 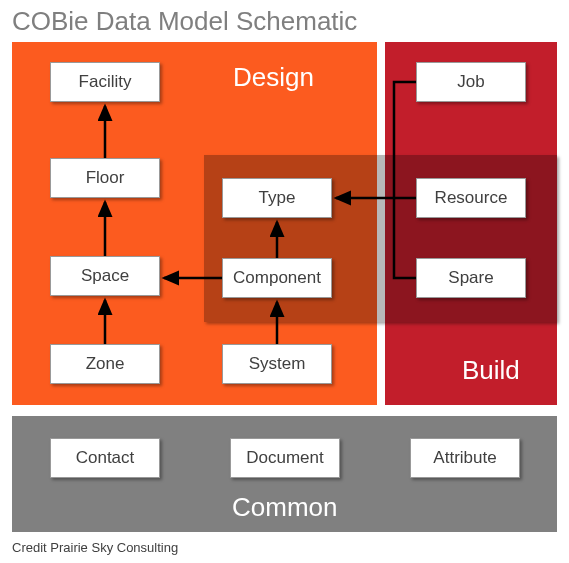 What do you see at coordinates (277, 364) in the screenshot?
I see `node-system: System` at bounding box center [277, 364].